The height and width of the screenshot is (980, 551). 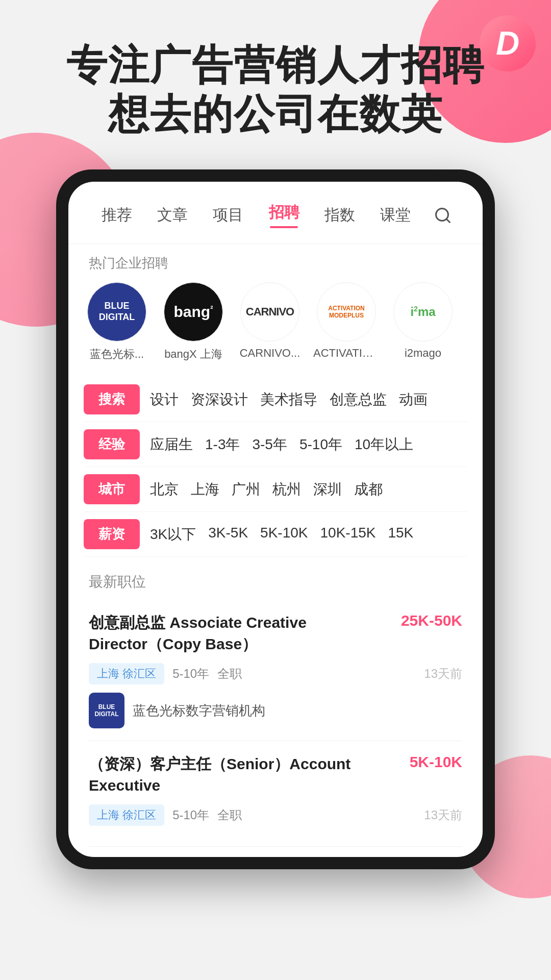 I want to click on job-salary-1: 25K-50K, so click(x=432, y=621).